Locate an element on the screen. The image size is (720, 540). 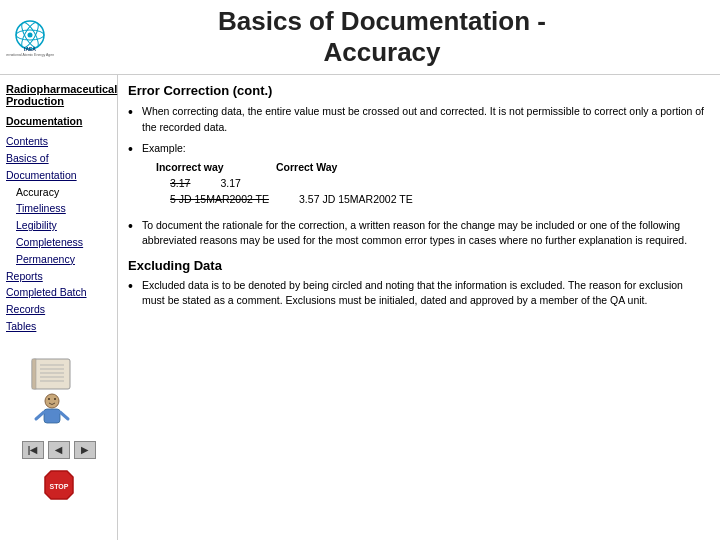
sidebar-item-completed-batch: Completed Batch is located at coordinates (58, 292).